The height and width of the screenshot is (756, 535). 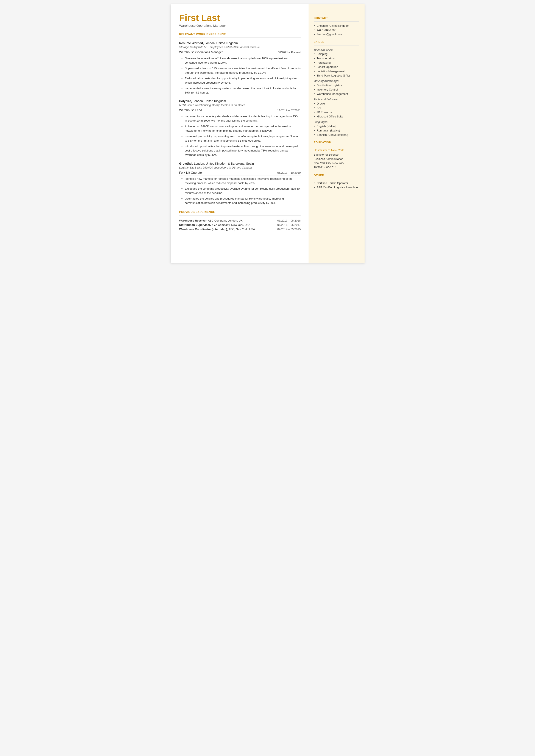 What do you see at coordinates (337, 159) in the screenshot?
I see `edu-field: Business Administration` at bounding box center [337, 159].